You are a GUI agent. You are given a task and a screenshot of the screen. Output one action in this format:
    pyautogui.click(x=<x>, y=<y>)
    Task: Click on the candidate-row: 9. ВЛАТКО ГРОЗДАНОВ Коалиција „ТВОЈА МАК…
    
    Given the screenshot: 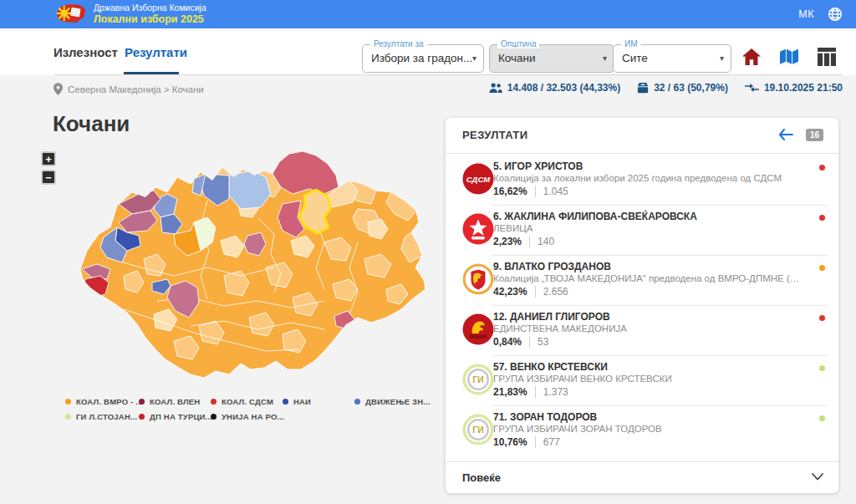 What is the action you would take?
    pyautogui.click(x=642, y=280)
    